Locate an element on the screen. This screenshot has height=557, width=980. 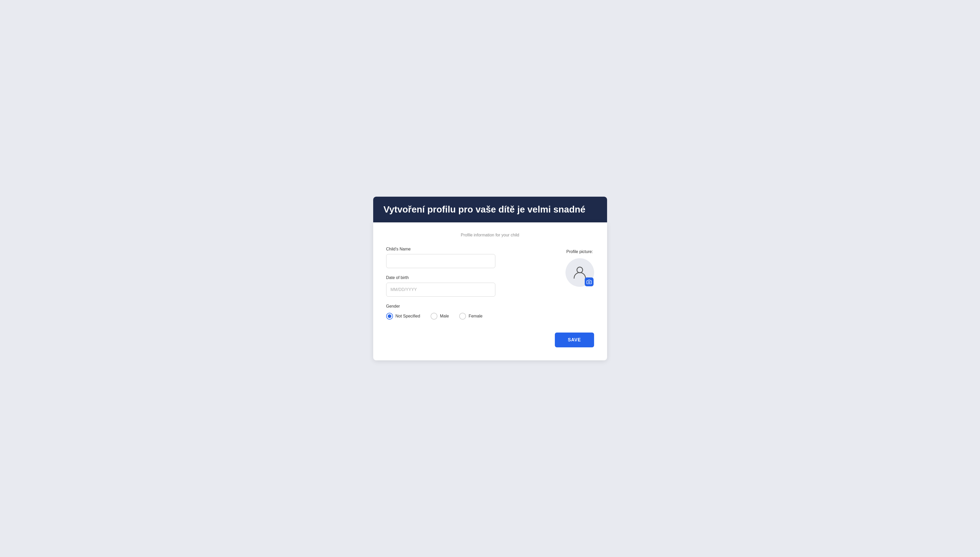
profile-picture-label: Profile picture: is located at coordinates (579, 252).